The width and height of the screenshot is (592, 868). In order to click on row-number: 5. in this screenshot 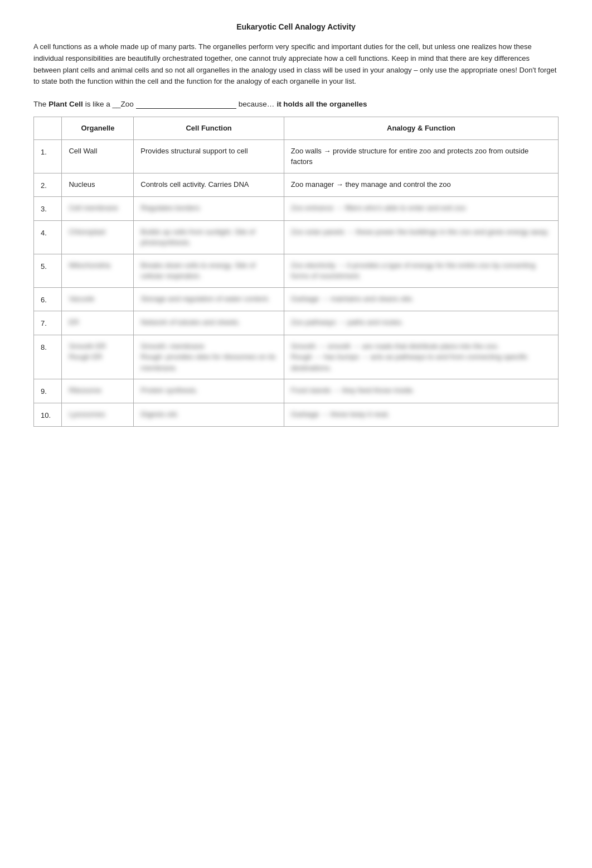, I will do `click(48, 271)`.